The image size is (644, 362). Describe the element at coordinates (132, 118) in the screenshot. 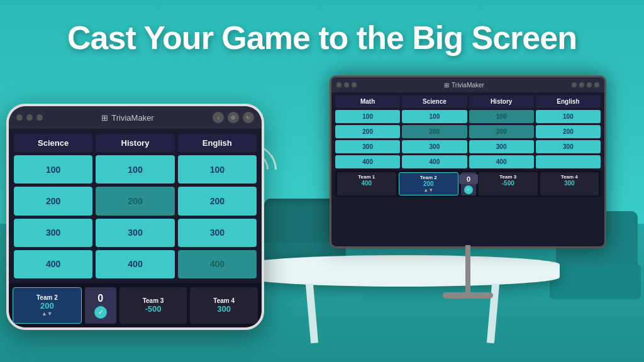

I see `mobile-app-name: TriviaMaker` at that location.